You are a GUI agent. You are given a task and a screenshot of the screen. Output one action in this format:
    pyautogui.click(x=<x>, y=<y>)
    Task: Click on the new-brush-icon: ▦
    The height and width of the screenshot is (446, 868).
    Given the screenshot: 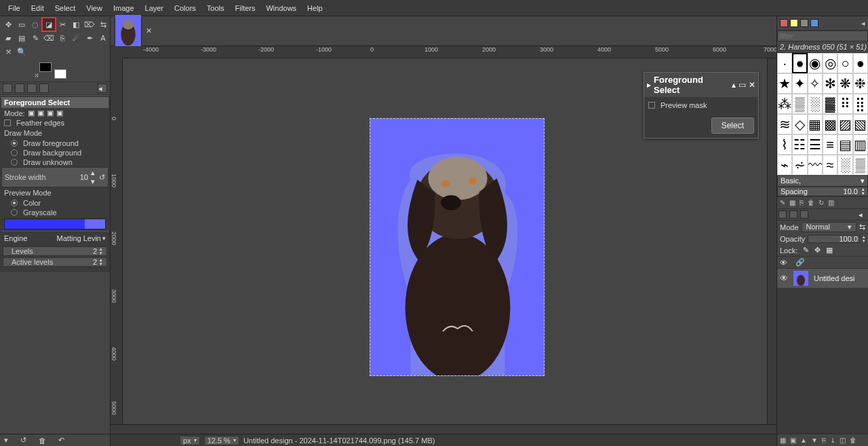 What is the action you would take?
    pyautogui.click(x=792, y=202)
    